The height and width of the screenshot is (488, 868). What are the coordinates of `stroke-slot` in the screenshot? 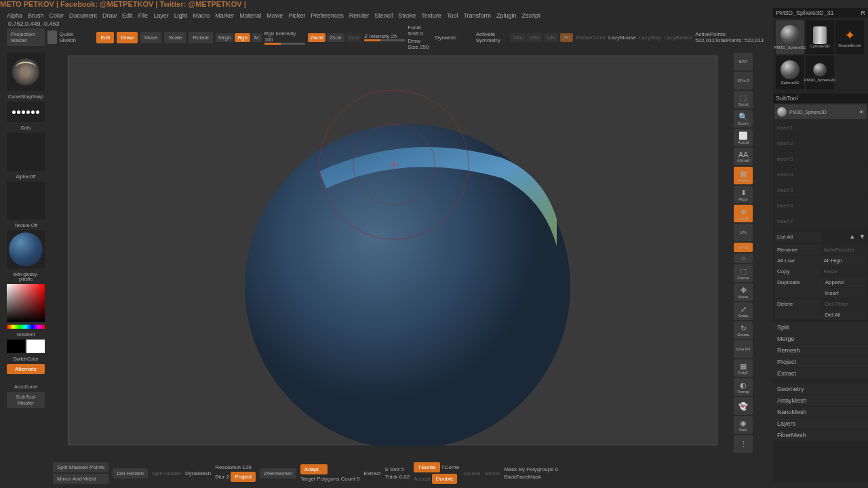 It's located at (26, 112).